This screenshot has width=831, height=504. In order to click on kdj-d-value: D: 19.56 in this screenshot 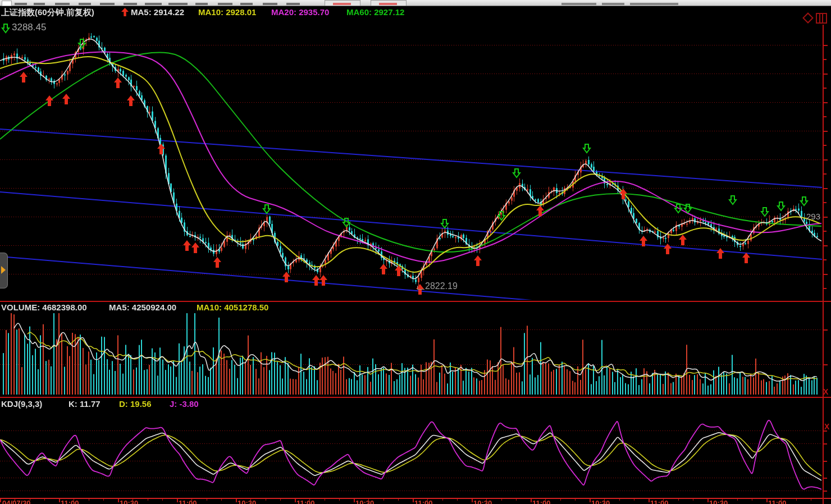, I will do `click(135, 404)`.